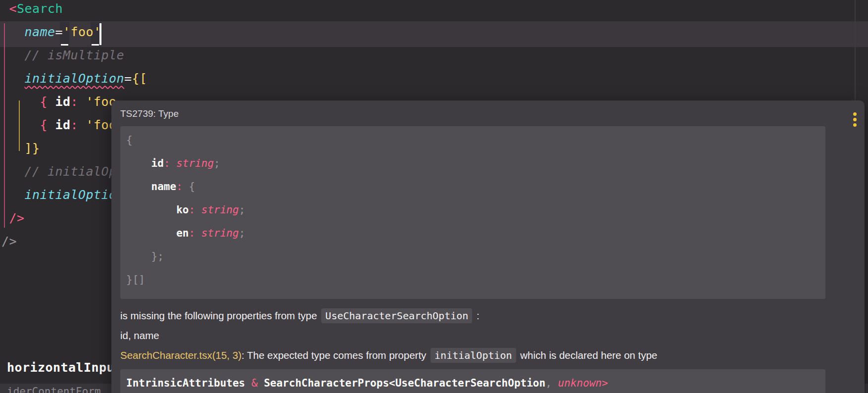  What do you see at coordinates (473, 282) in the screenshot?
I see `code-line: }[]` at bounding box center [473, 282].